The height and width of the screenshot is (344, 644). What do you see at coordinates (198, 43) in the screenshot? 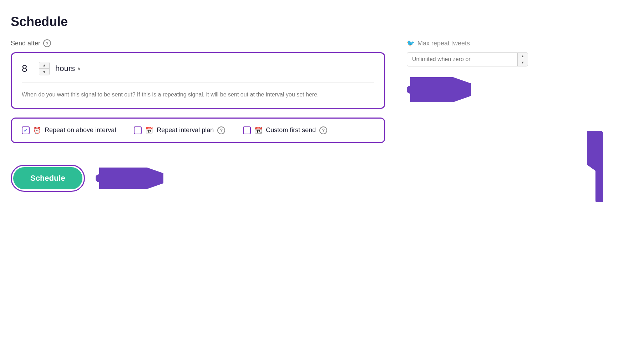
I see `send-after-label: Send after ?` at bounding box center [198, 43].